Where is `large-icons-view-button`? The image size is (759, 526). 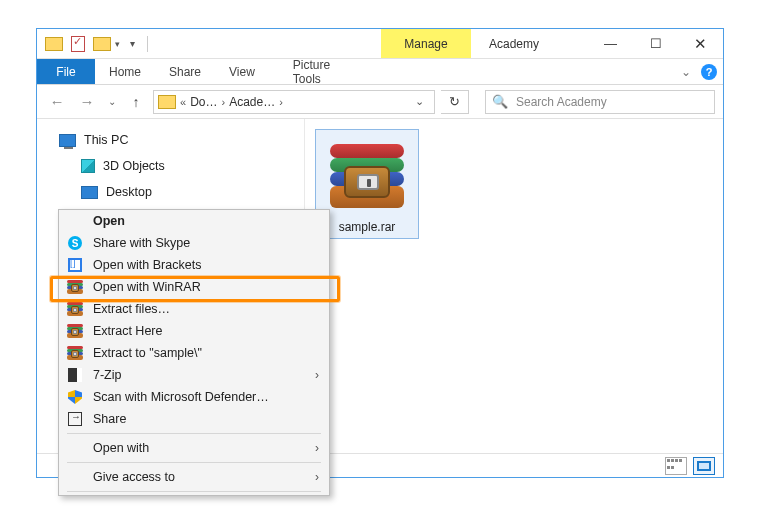 large-icons-view-button is located at coordinates (704, 466).